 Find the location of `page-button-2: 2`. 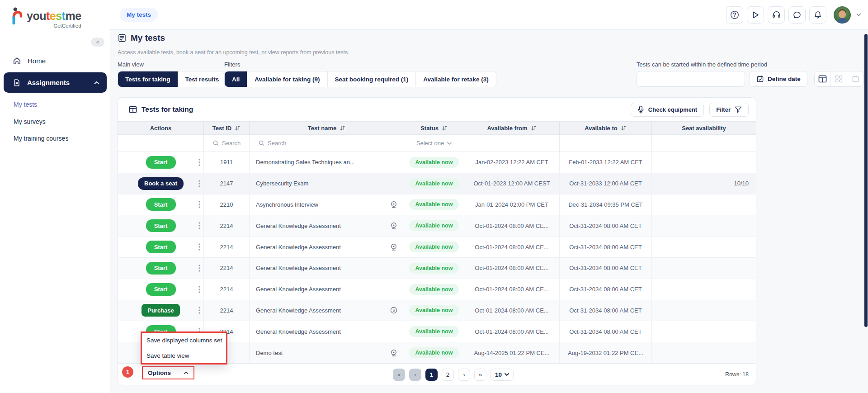

page-button-2: 2 is located at coordinates (448, 374).